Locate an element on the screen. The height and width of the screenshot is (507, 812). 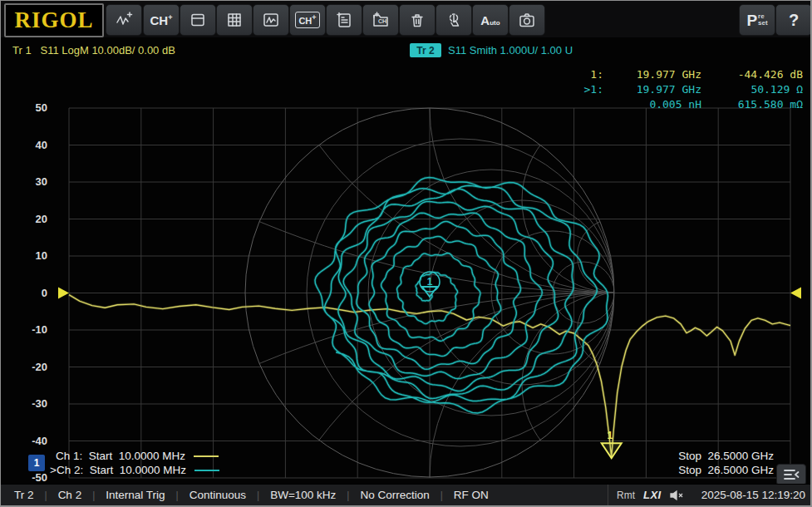
toolbar-button-new-trace-window is located at coordinates (271, 20).